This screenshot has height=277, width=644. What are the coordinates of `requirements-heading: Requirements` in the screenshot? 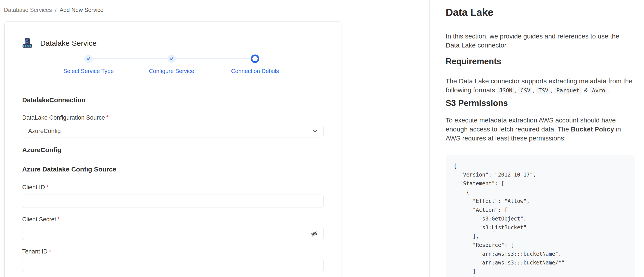 It's located at (540, 61).